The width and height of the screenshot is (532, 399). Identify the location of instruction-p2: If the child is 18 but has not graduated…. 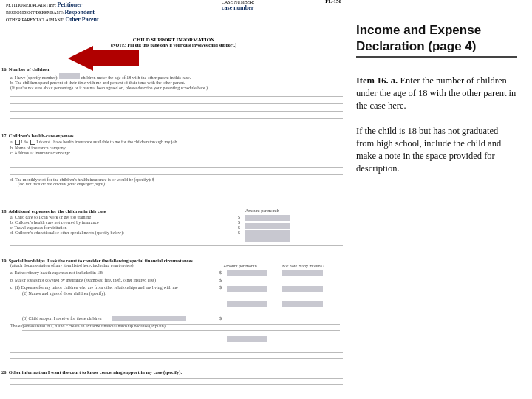
(437, 150).